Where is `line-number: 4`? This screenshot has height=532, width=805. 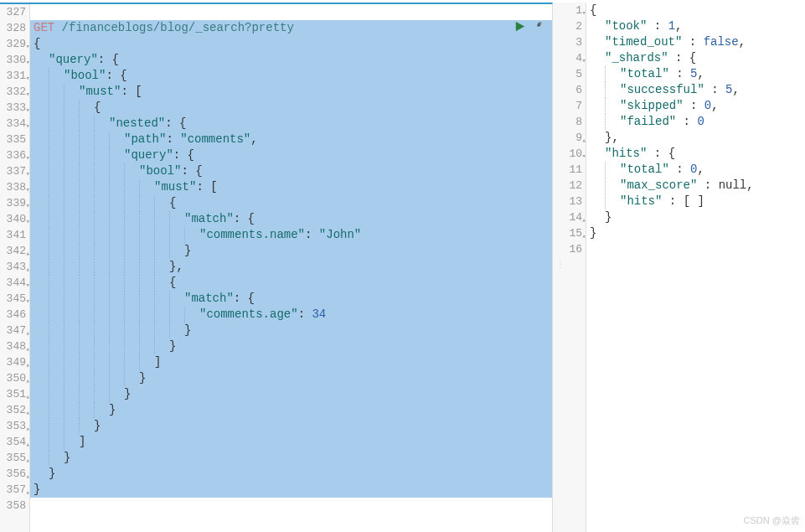
line-number: 4 is located at coordinates (570, 59).